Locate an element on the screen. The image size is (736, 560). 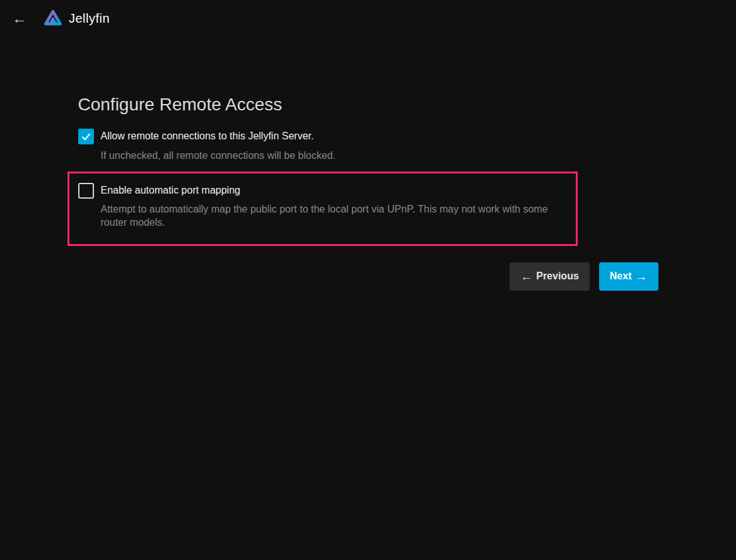
app-logo: Jellyfin is located at coordinates (76, 18).